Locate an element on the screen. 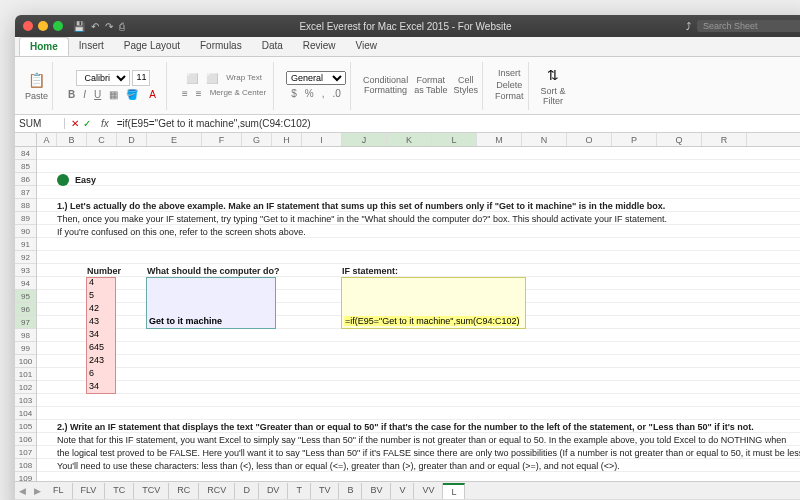 The height and width of the screenshot is (500, 800). paste-button: Paste is located at coordinates (36, 97).